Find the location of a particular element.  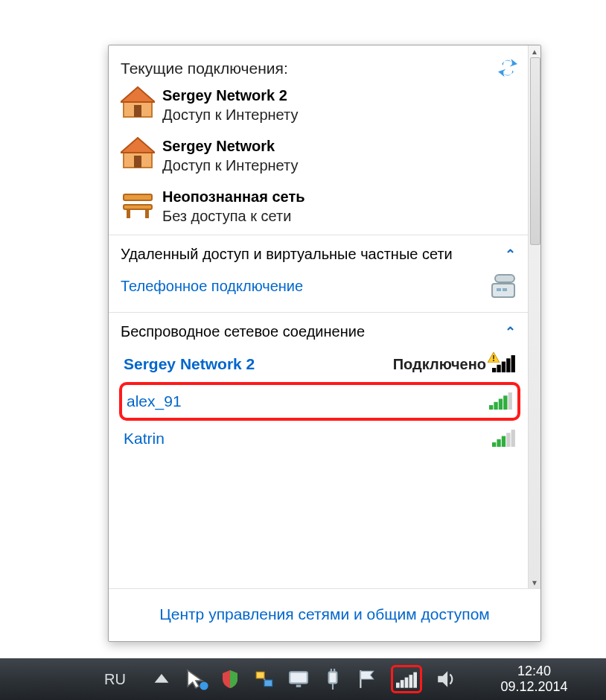

connection-name: Sergey Network is located at coordinates (230, 146).